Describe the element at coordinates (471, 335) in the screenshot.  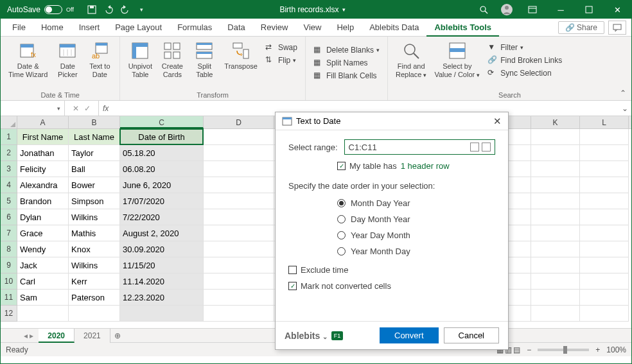
I see `cancel-button: Cancel` at that location.